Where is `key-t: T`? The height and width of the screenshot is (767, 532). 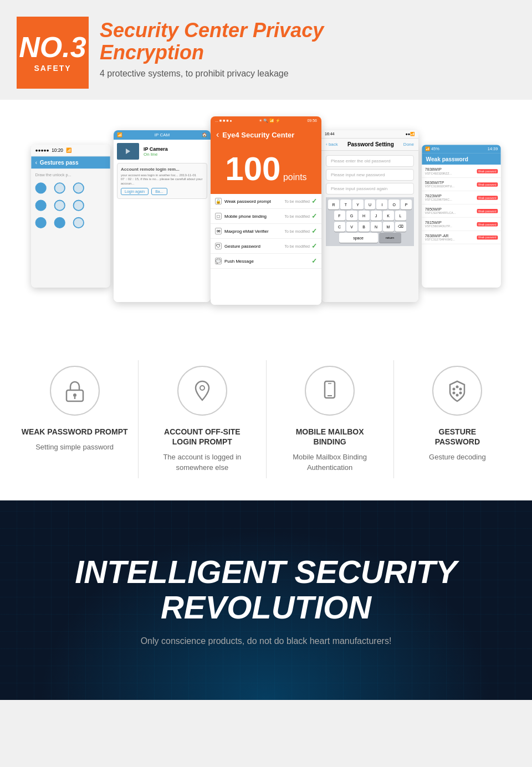
key-t: T is located at coordinates (346, 204).